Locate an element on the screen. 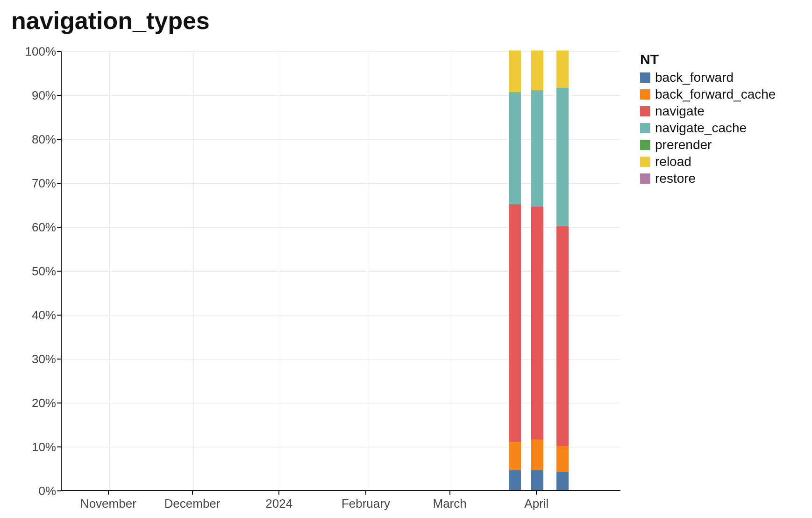  y-tick-label: 20% is located at coordinates (30, 403).